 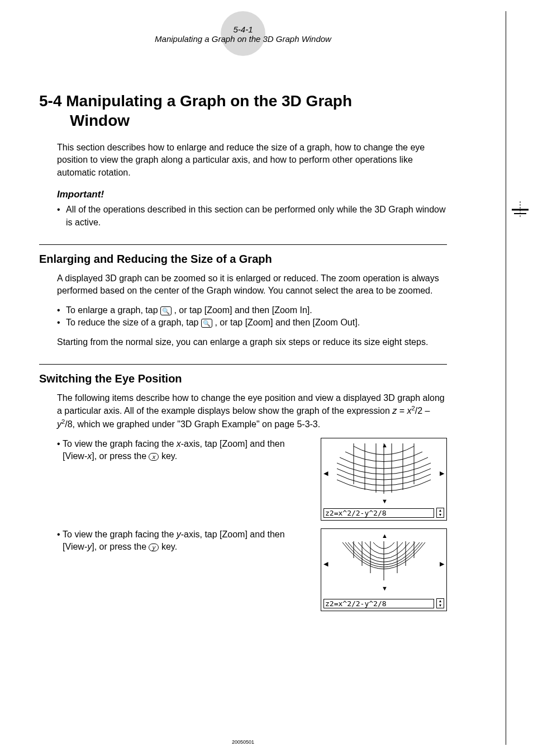 What do you see at coordinates (256, 310) in the screenshot?
I see `bullet-text: To enlarge a graph, tap 🔍 , or tap [Zoom…` at bounding box center [256, 310].